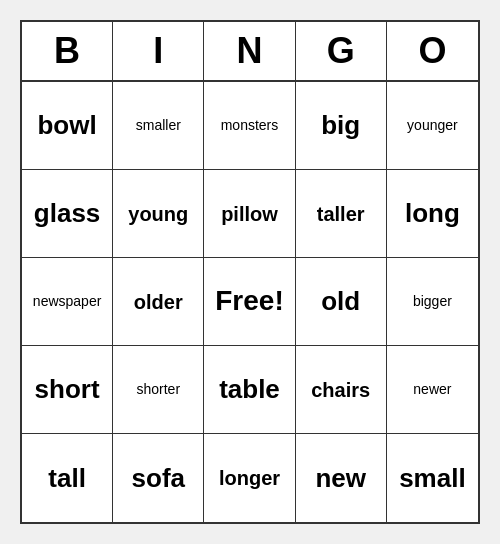  Describe the element at coordinates (340, 390) in the screenshot. I see `cell-label: chairs` at that location.